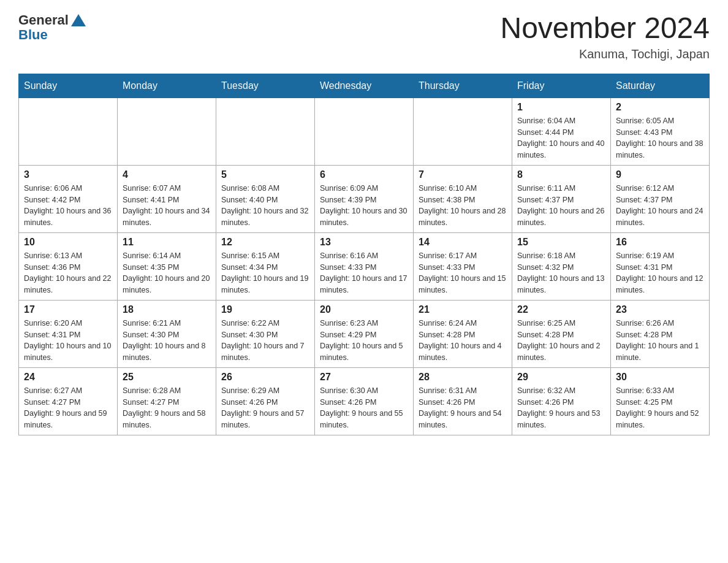 This screenshot has height=563, width=728. Describe the element at coordinates (364, 266) in the screenshot. I see `calendar-week-3: 10Sunrise: 6:13 AMSunset: 4:36 PMDayligh…` at that location.